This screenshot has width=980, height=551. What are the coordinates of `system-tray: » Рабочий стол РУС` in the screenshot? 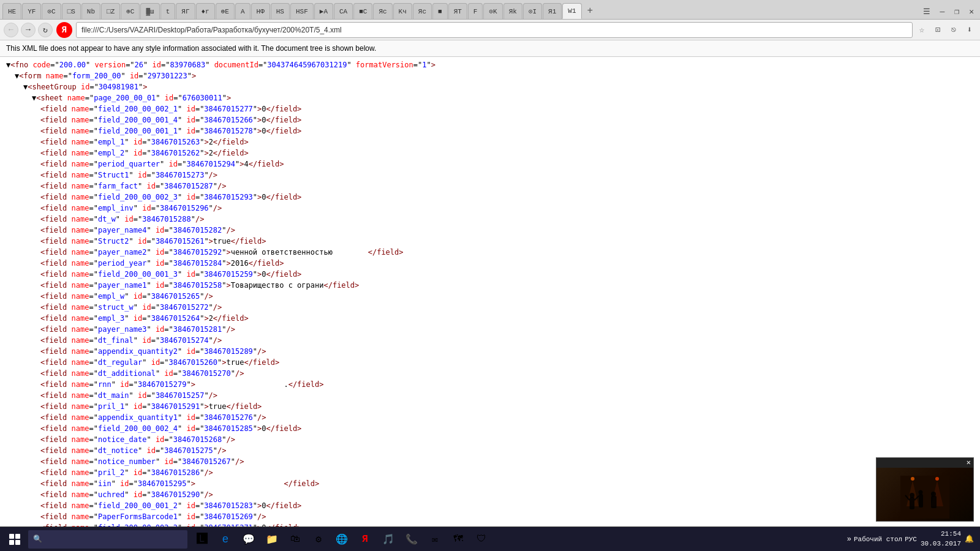 It's located at (882, 539).